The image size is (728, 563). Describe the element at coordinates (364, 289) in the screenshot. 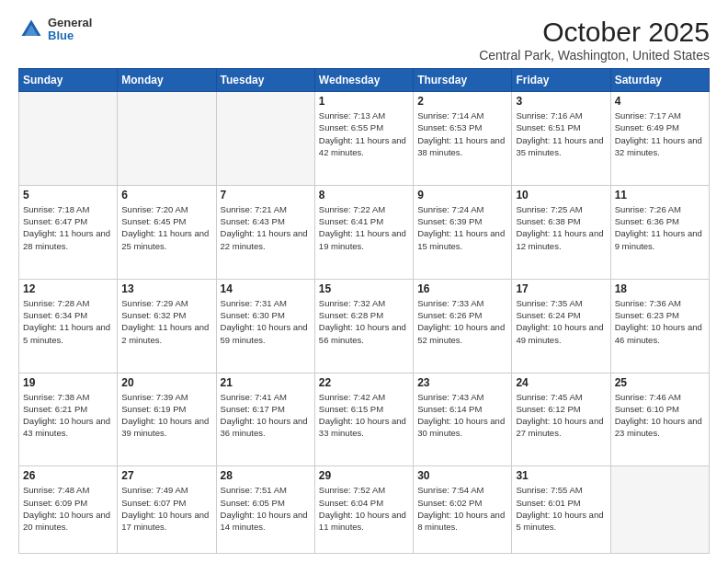

I see `day-number: 15` at that location.